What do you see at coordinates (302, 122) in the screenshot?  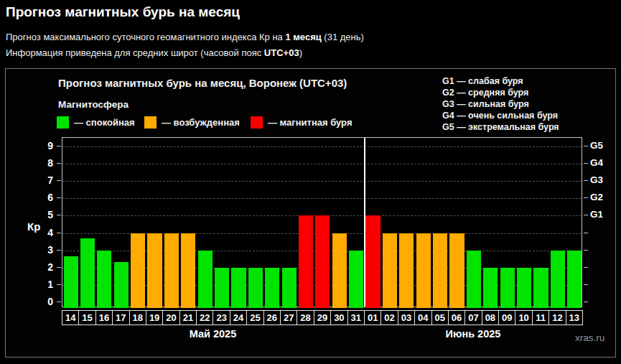 I see `legend-item-storm: — магнитная буря` at bounding box center [302, 122].